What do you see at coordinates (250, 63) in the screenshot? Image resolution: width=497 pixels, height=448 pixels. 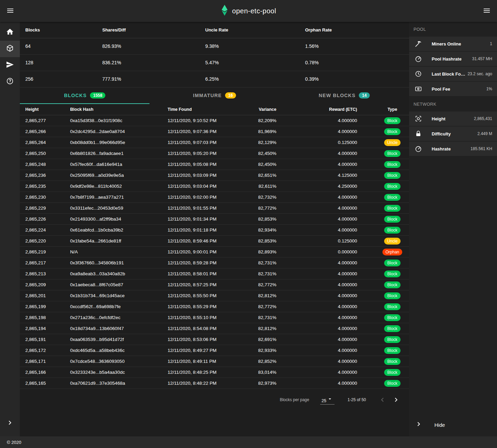 I see `stats-cell: 5.47%` at bounding box center [250, 63].